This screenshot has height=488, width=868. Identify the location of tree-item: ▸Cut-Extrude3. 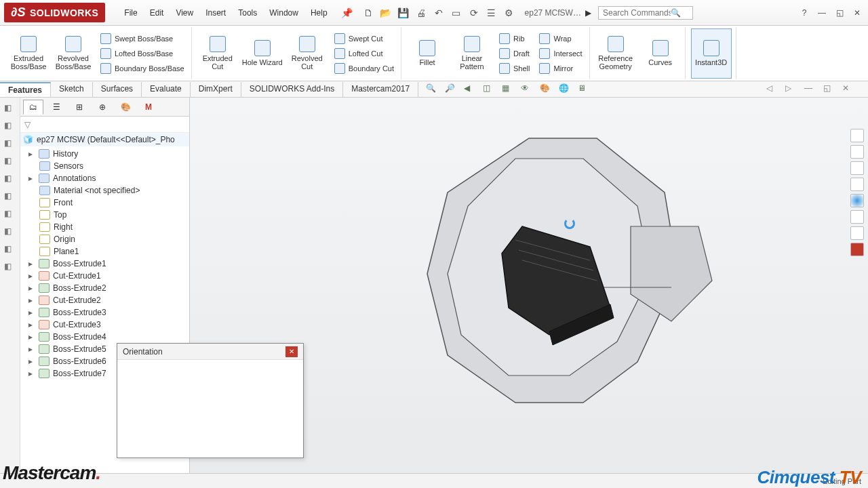
(104, 325).